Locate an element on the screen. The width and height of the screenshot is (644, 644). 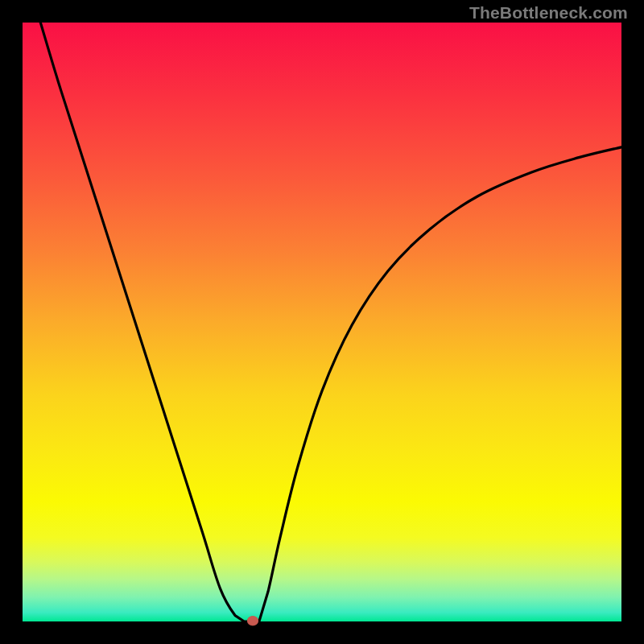
optimal-point-marker is located at coordinates (253, 621).